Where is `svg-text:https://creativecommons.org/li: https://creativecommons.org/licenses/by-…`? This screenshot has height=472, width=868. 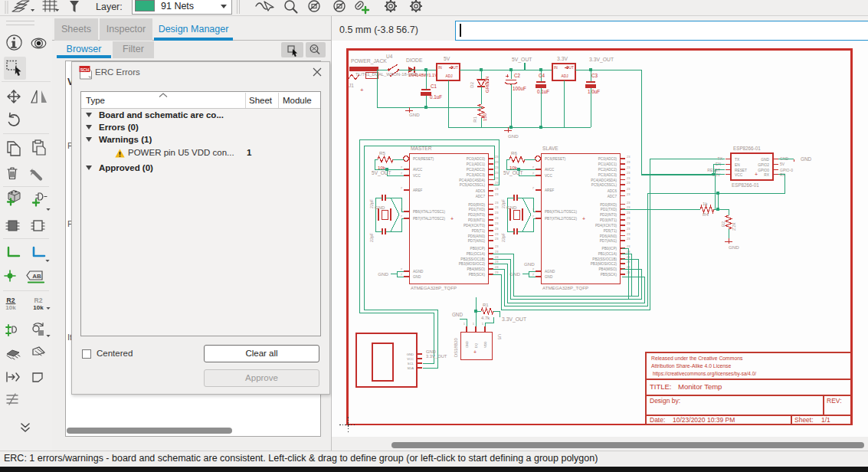 svg-text:https://creativecommons.org/li: https://creativecommons.org/licenses/by-… is located at coordinates (705, 374).